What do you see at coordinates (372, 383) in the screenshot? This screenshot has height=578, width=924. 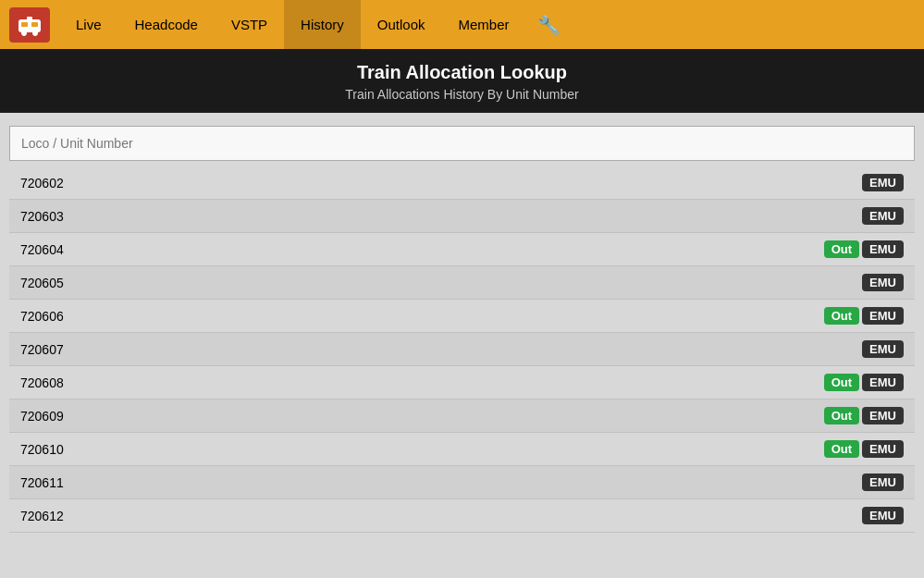 I see `unit-number-cell: 720608` at bounding box center [372, 383].